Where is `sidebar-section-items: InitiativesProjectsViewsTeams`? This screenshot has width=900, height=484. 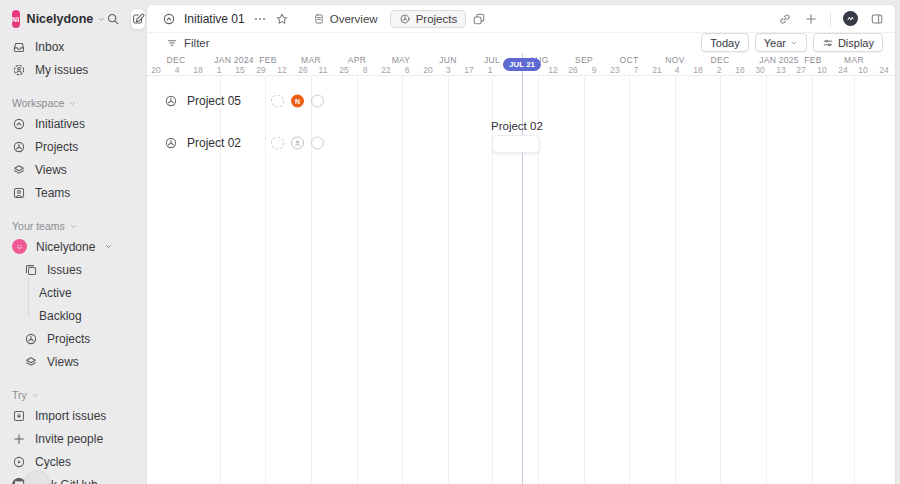
sidebar-section-items: InitiativesProjectsViewsTeams is located at coordinates (73, 158).